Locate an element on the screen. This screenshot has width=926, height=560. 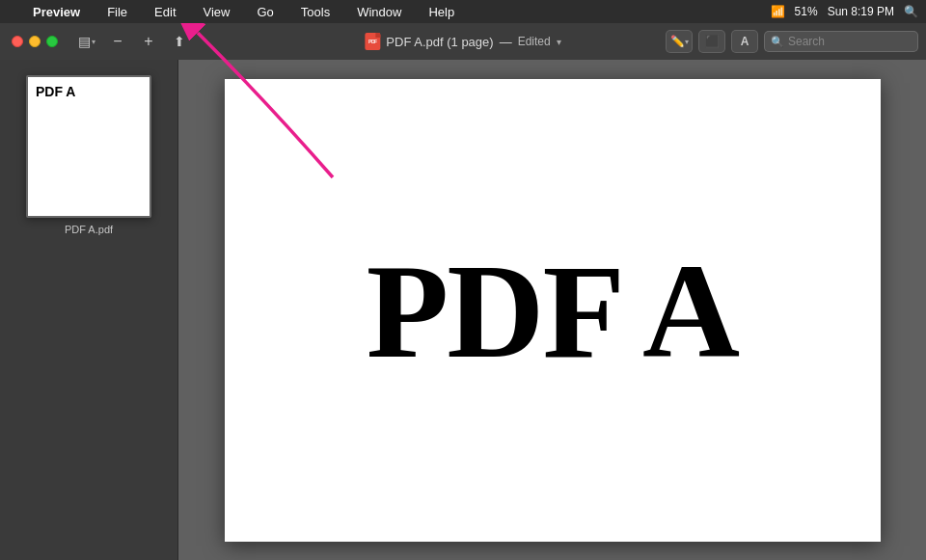
zoom-in-icon: + is located at coordinates (149, 41).